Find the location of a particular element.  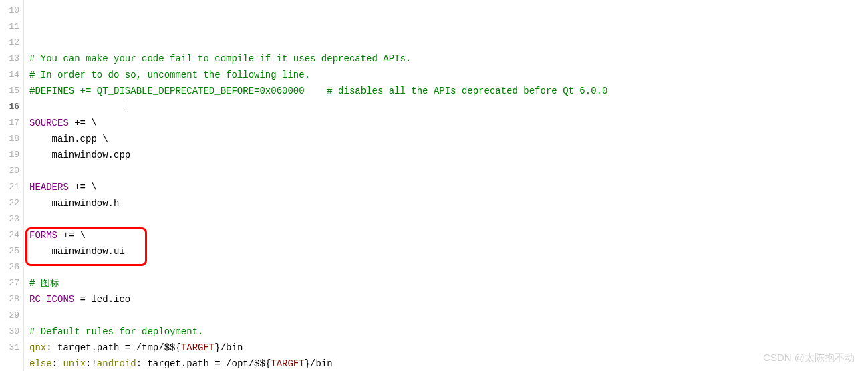

code-line: else: unix:!android: target.path = /opt/… is located at coordinates (449, 364).